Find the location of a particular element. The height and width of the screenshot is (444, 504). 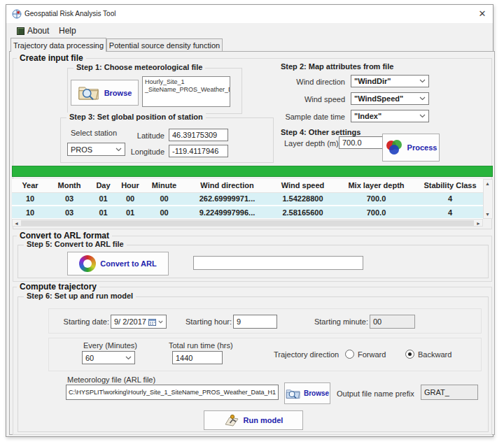

menu-help-label: Help is located at coordinates (67, 31).